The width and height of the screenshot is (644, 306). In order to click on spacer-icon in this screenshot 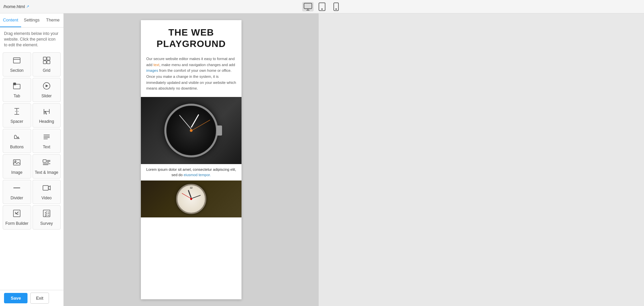, I will do `click(17, 112)`.